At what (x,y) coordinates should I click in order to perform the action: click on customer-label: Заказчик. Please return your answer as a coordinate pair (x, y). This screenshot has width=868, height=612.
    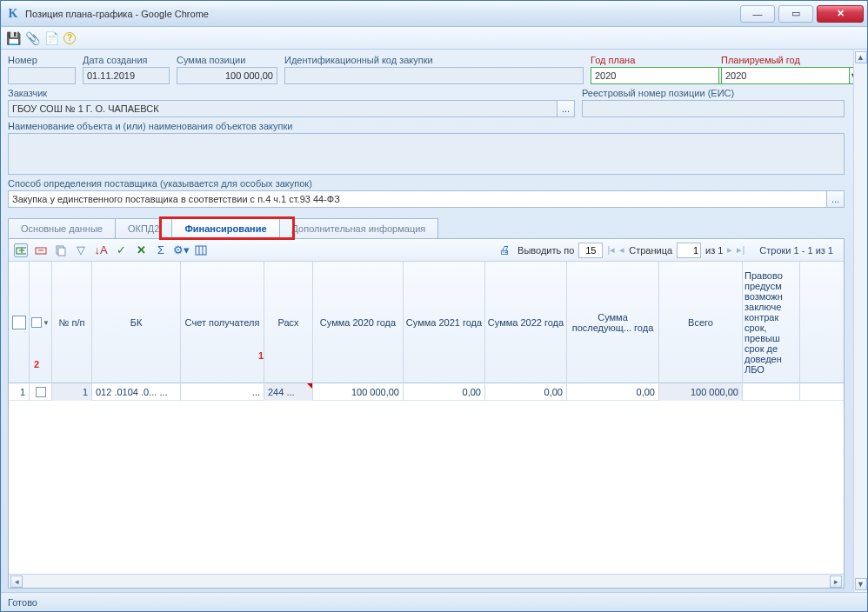
    Looking at the image, I should click on (291, 93).